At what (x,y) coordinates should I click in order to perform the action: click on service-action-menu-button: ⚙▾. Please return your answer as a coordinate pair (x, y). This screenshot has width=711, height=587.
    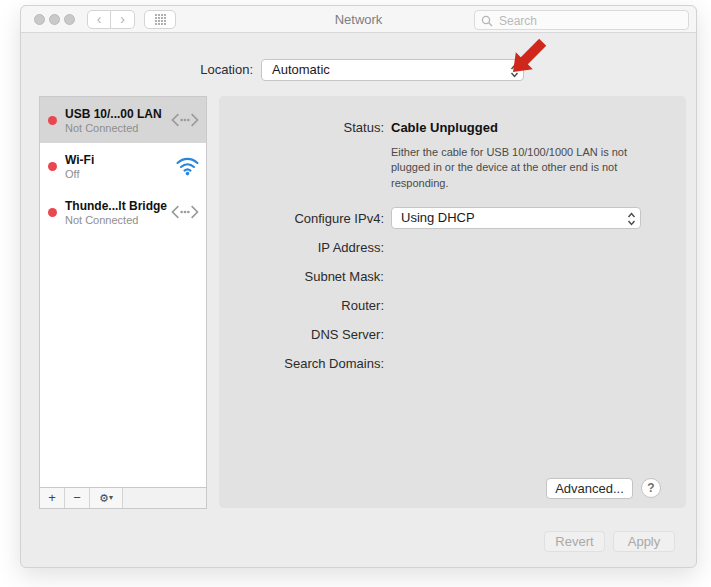
    Looking at the image, I should click on (106, 498).